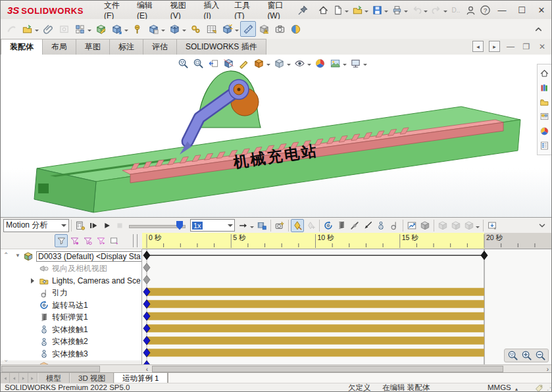  What do you see at coordinates (101, 241) in the screenshot?
I see `filter-selected-button` at bounding box center [101, 241].